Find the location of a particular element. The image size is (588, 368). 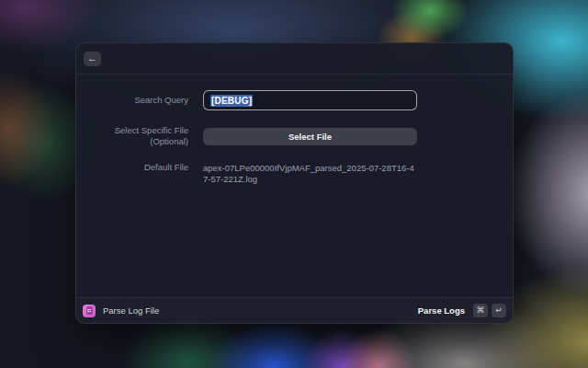

parse-log-file-app-icon is located at coordinates (89, 311).